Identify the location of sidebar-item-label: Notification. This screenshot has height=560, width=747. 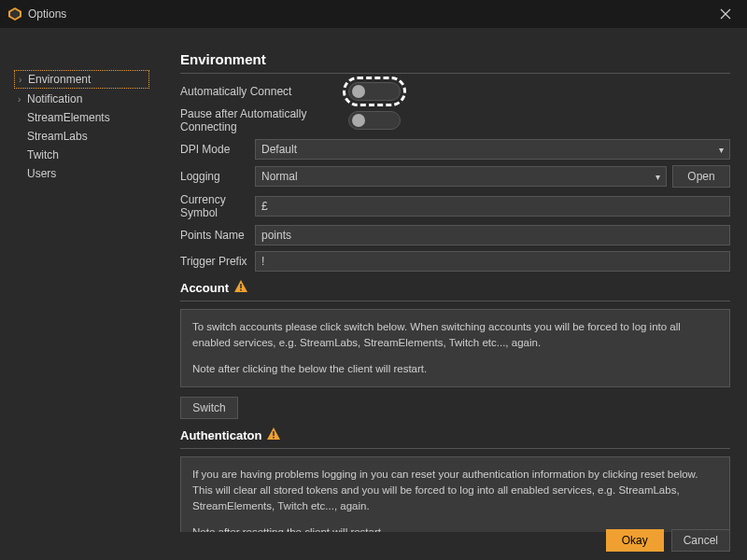
(54, 99).